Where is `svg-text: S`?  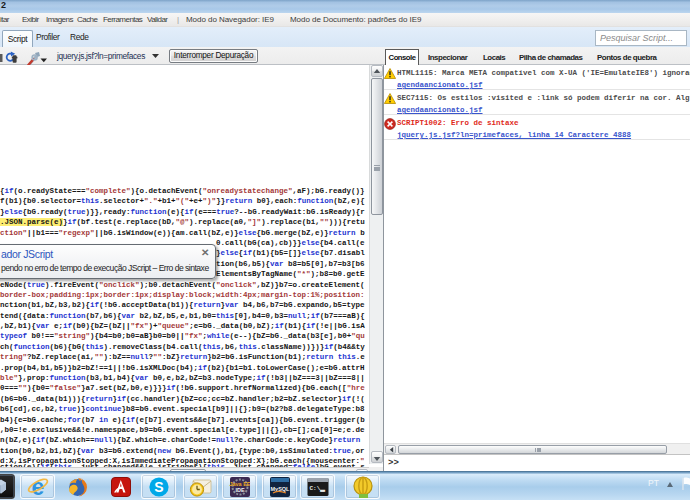 svg-text: S is located at coordinates (158, 487).